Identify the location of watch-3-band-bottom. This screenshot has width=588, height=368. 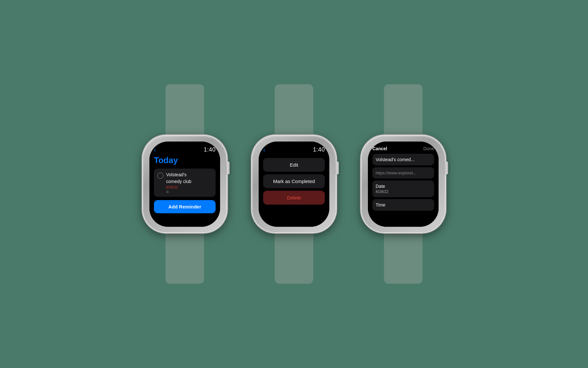
(403, 258).